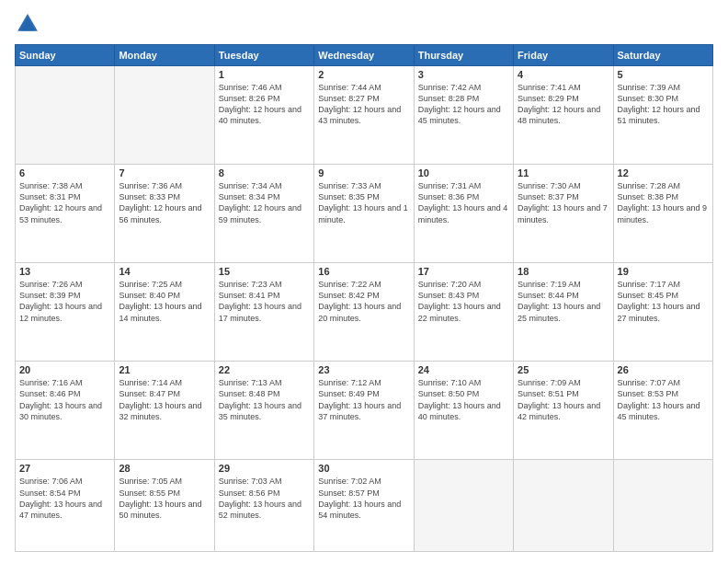 The height and width of the screenshot is (563, 728). I want to click on day-number: 18, so click(563, 271).